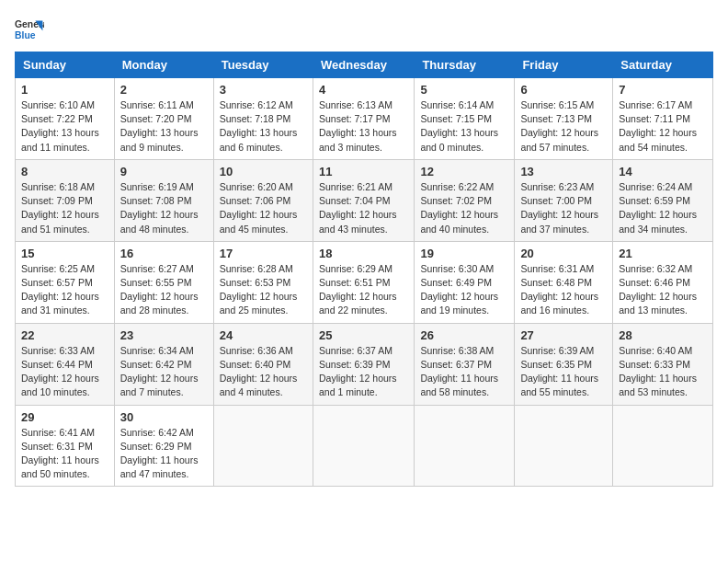 This screenshot has width=728, height=563. I want to click on day-info: Sunrise: 6:12 AM Sunset: 7:18 PM Dayligh…, so click(263, 127).